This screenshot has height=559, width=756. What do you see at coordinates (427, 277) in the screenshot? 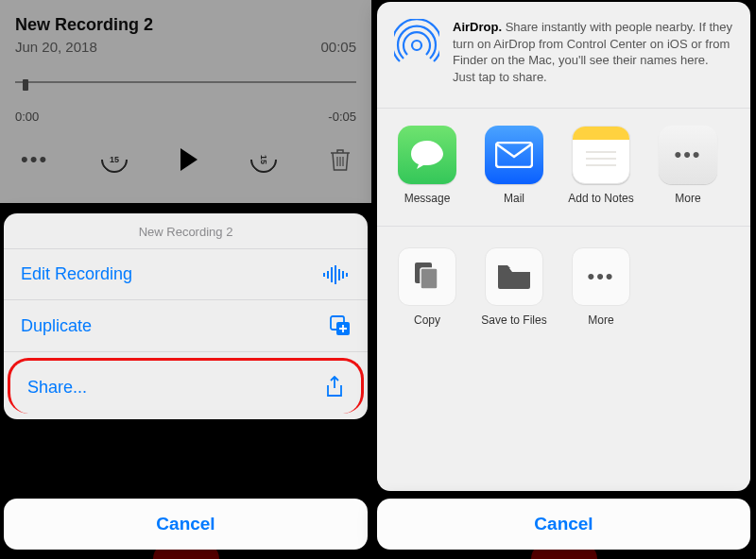
I see `copy-icon` at bounding box center [427, 277].